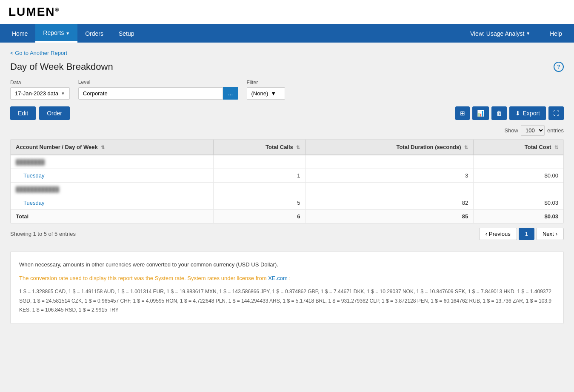 The width and height of the screenshot is (574, 392). I want to click on currency-note-line1: When necessary, amounts in other currenc…, so click(287, 265).